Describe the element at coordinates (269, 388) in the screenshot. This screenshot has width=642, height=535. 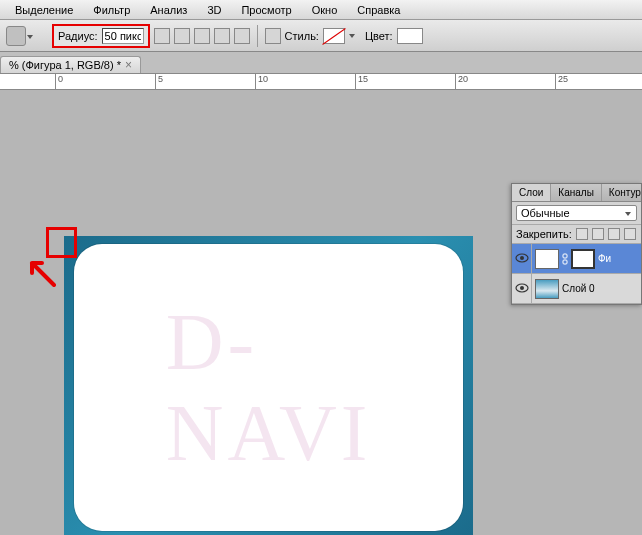
I see `canvas-watermark-text: D-NAVI` at that location.